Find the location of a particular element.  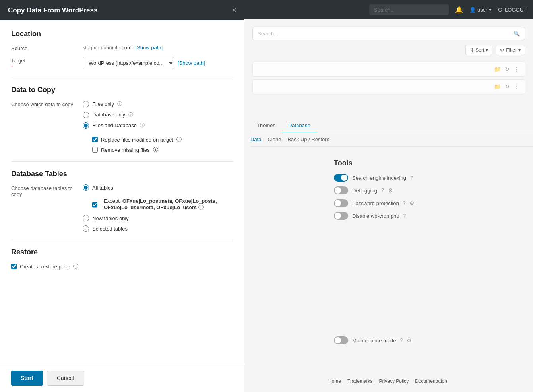

folder-icon: 📁 is located at coordinates (498, 87).